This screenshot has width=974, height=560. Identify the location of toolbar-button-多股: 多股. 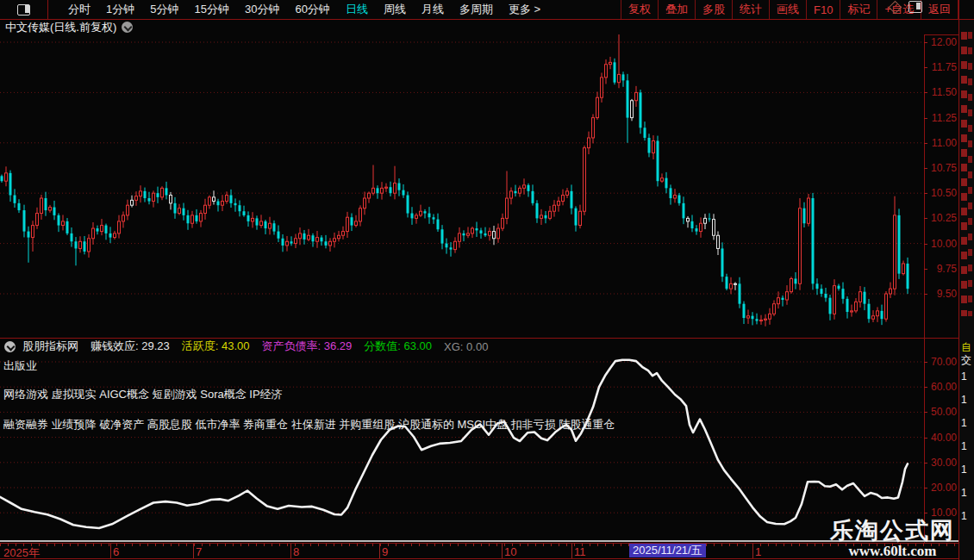
(714, 9).